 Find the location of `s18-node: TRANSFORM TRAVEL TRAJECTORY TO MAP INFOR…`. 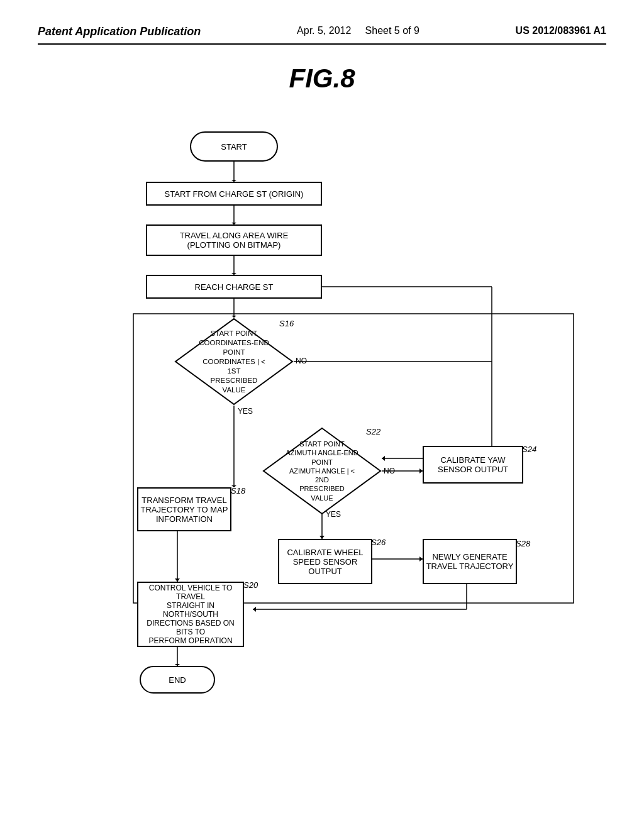

s18-node: TRANSFORM TRAVEL TRAJECTORY TO MAP INFOR… is located at coordinates (184, 509).